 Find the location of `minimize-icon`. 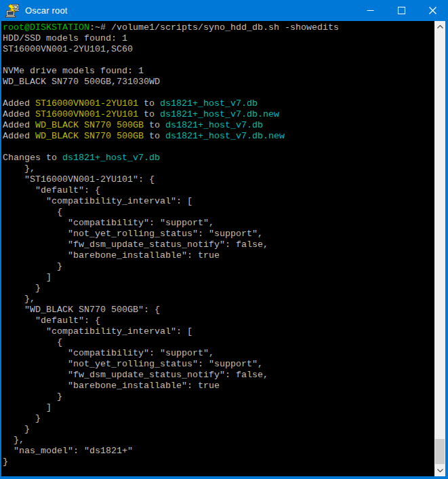

minimize-icon is located at coordinates (370, 11).